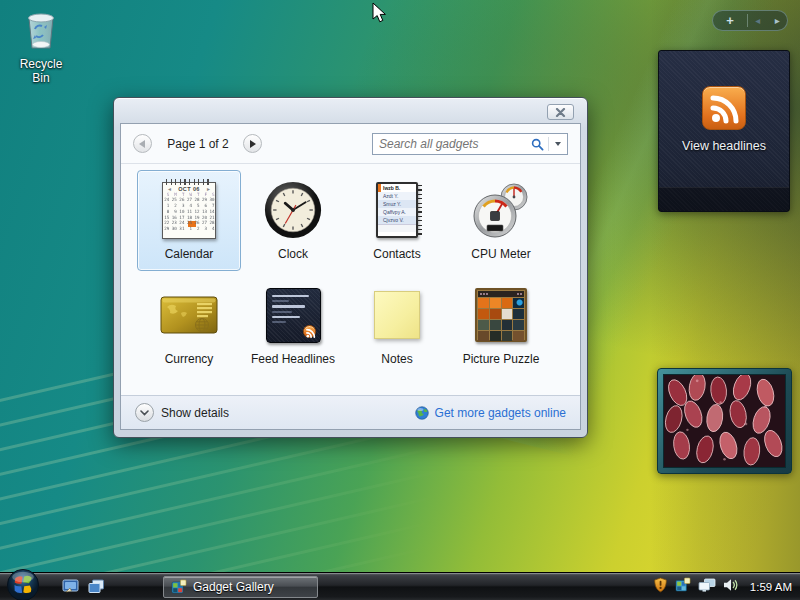 The image size is (800, 600). I want to click on search-divider, so click(548, 144).